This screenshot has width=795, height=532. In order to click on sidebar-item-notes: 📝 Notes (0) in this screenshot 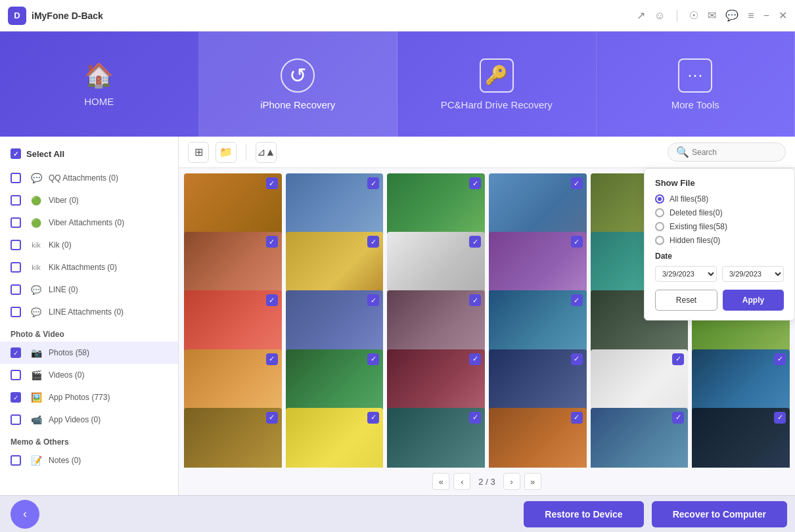, I will do `click(89, 460)`.